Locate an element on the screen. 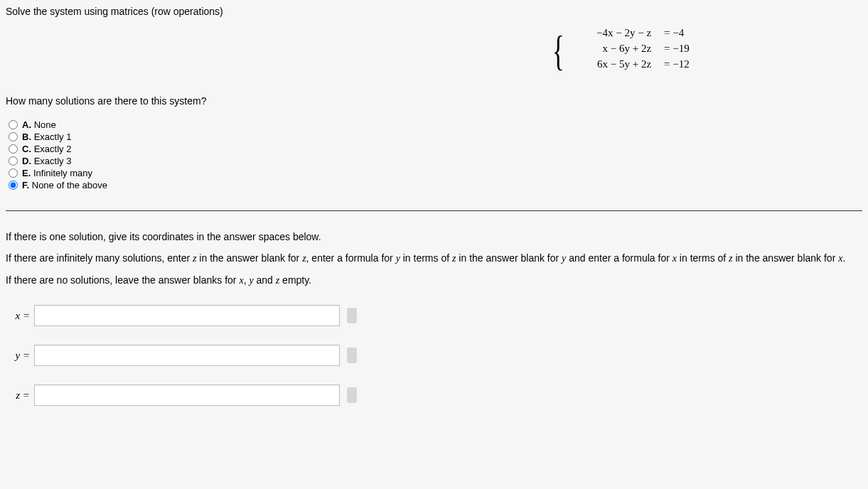 The width and height of the screenshot is (868, 489). divider is located at coordinates (434, 210).